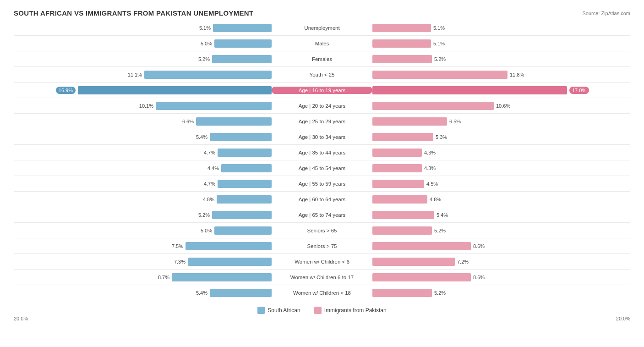  Describe the element at coordinates (579, 90) in the screenshot. I see `right-value: 17.0%` at that location.